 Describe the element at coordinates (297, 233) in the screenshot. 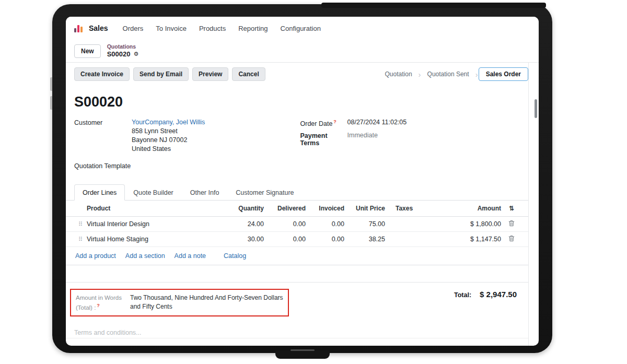

I see `order-lines-table: Product Quantity Delivered Invoiced Unit…` at that location.